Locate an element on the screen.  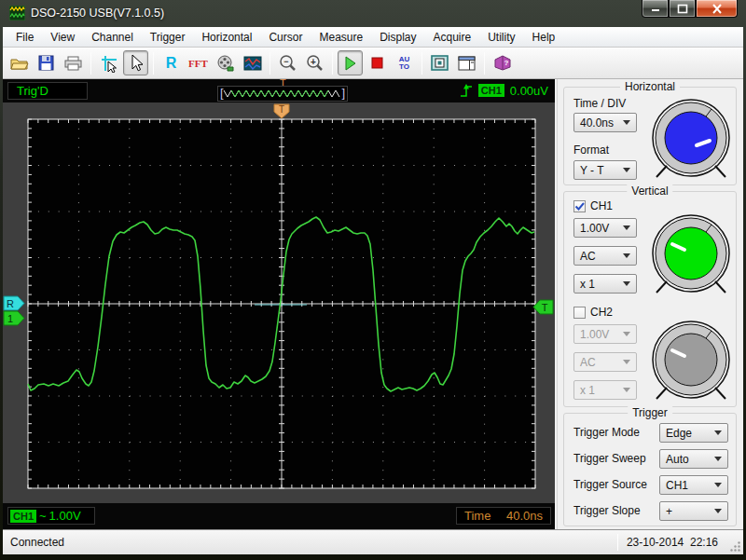
channel-bar: CH1 ~ 1.00V Time 40.0ns is located at coordinates (279, 516).